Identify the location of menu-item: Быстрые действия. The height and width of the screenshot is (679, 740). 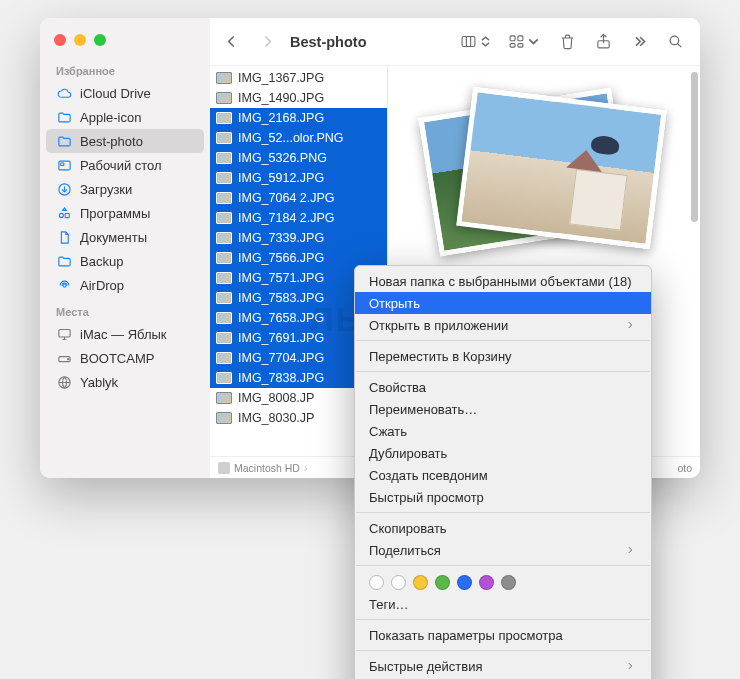
(503, 666).